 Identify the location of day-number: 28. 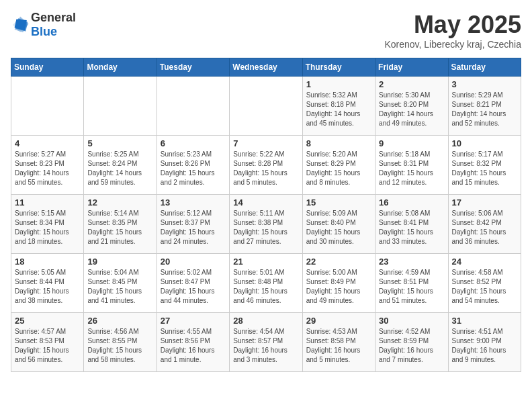
(266, 321).